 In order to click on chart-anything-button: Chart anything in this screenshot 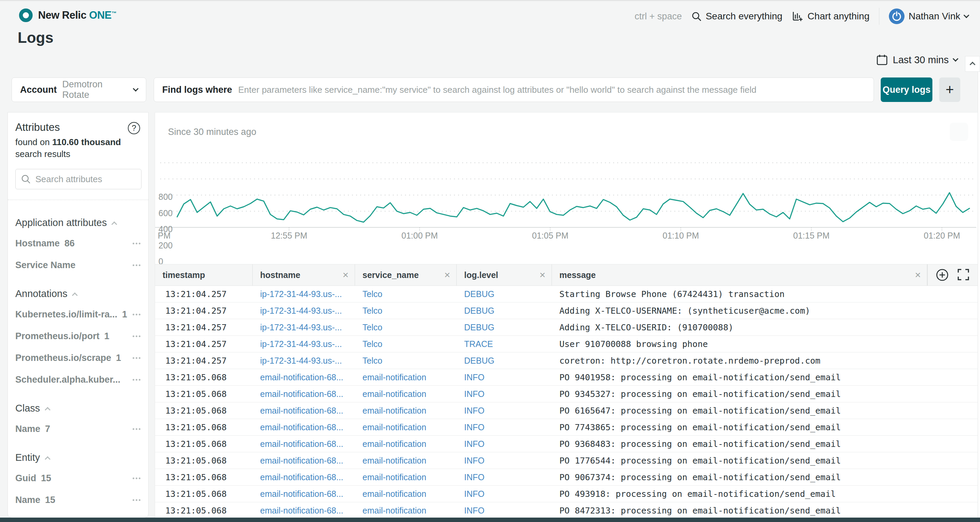, I will do `click(831, 16)`.